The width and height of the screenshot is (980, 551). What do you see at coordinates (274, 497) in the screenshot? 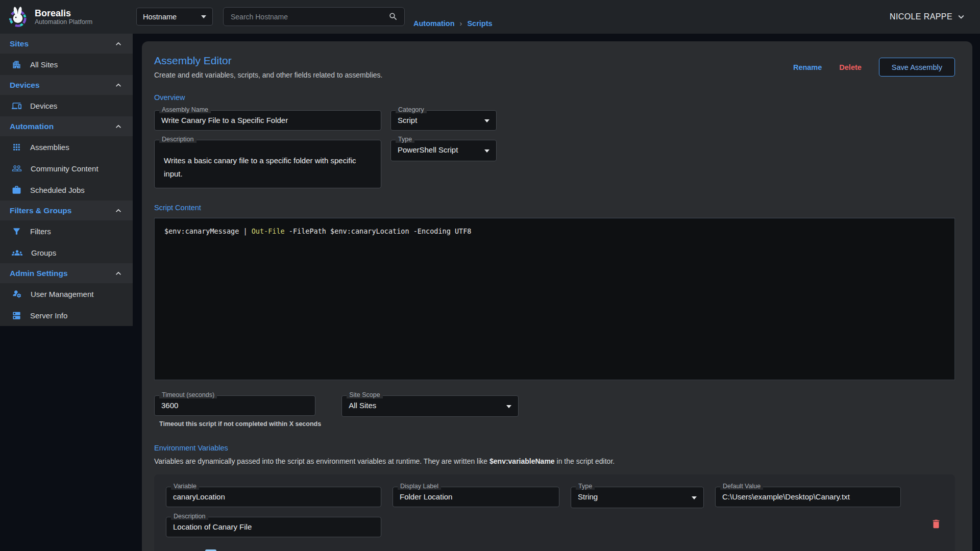
I see `variable-name-field: Variable canaryLocation` at bounding box center [274, 497].